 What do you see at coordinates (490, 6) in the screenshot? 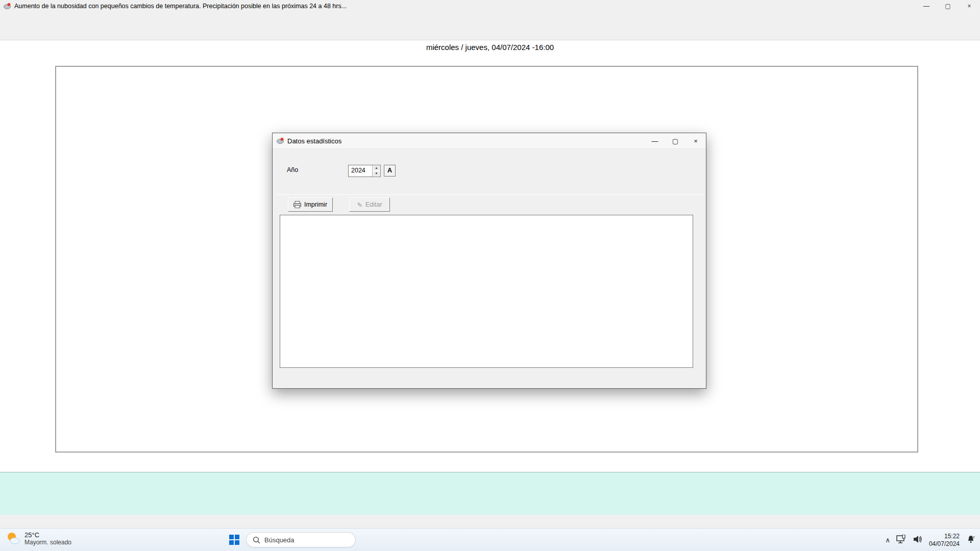
I see `window-titlebar: Aumento de la nubosidad con pequeños cam…` at bounding box center [490, 6].